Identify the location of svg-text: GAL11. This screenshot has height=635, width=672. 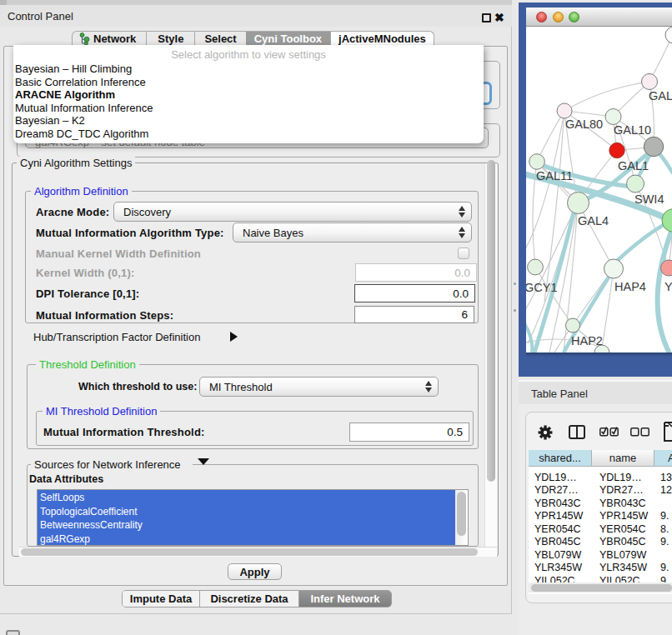
(554, 176).